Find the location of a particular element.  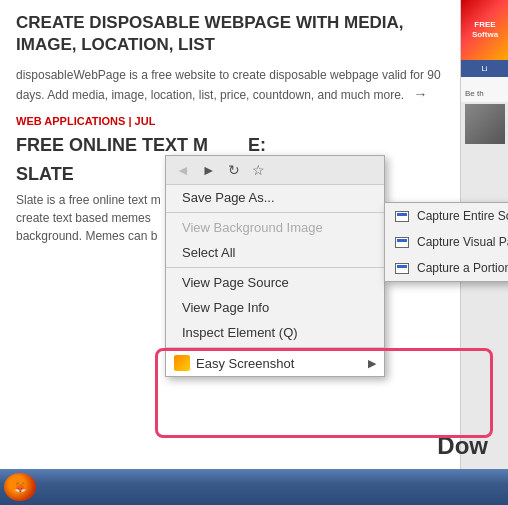

arrow-icon: → is located at coordinates (421, 94).